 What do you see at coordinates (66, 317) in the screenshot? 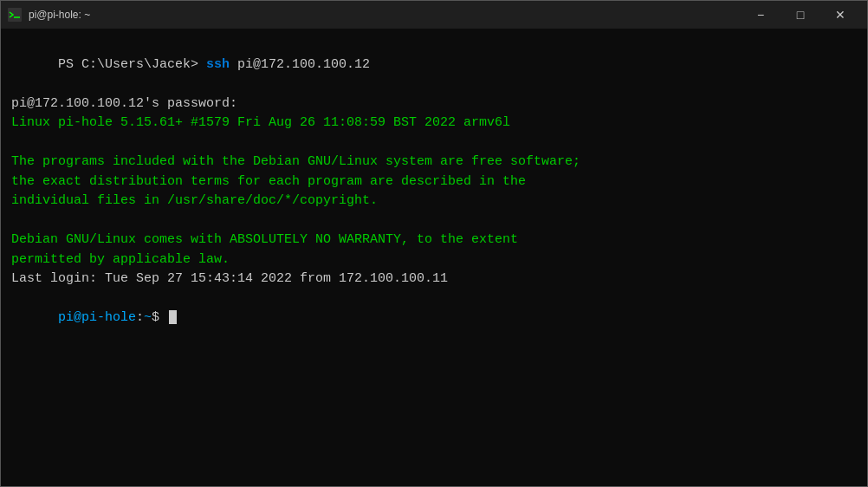
I see `prompt-user: pi` at bounding box center [66, 317].